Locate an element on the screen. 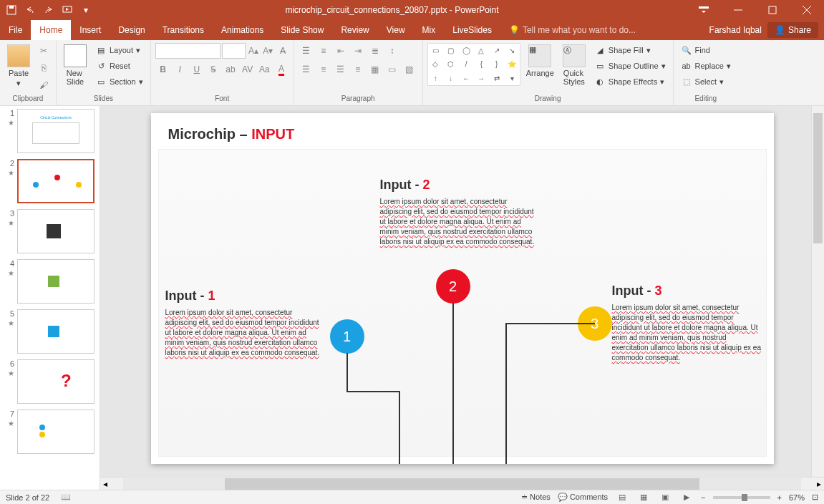 Image resolution: width=824 pixels, height=504 pixels. shapes-gallery: ▭▢◯△↗↘ ◇⬡/{}⭐ ↑↓←→⇄▾ is located at coordinates (474, 64).